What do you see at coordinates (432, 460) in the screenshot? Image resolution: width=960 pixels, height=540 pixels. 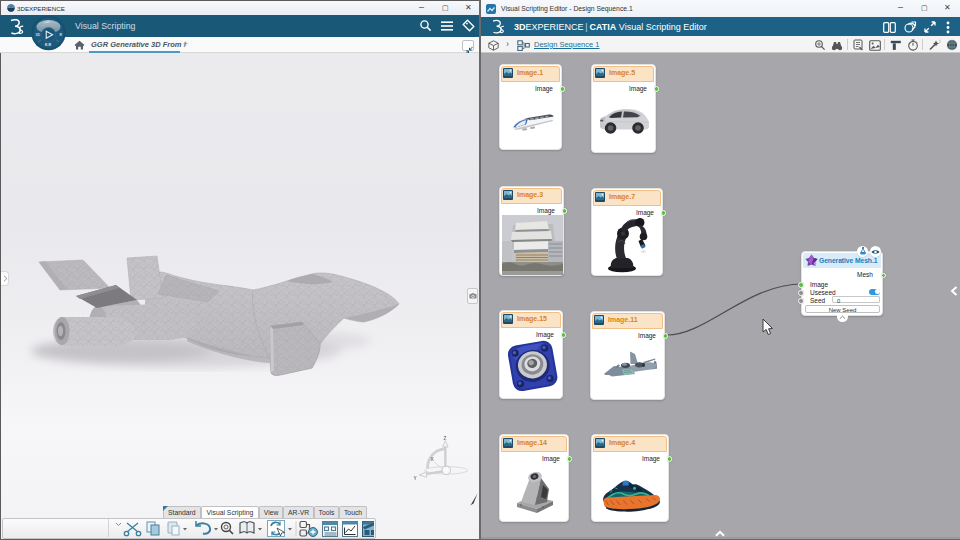 I see `svg-text: X` at bounding box center [432, 460].